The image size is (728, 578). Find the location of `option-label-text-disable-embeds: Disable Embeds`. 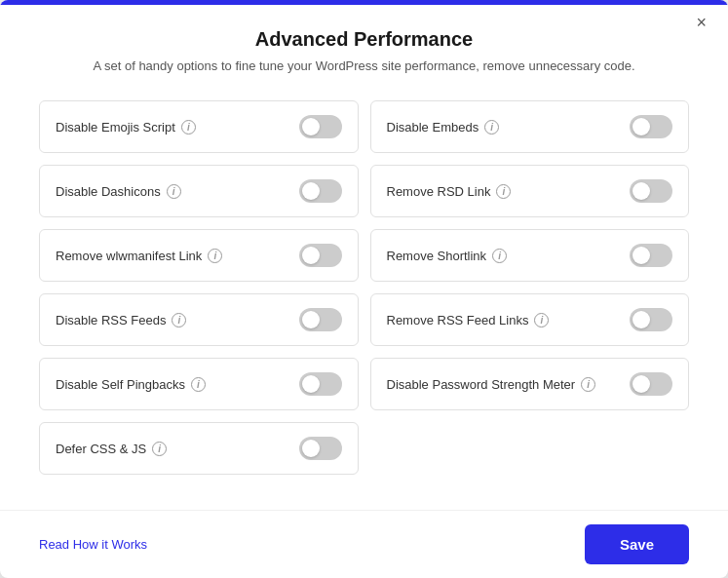

option-label-text-disable-embeds: Disable Embeds is located at coordinates (433, 127).